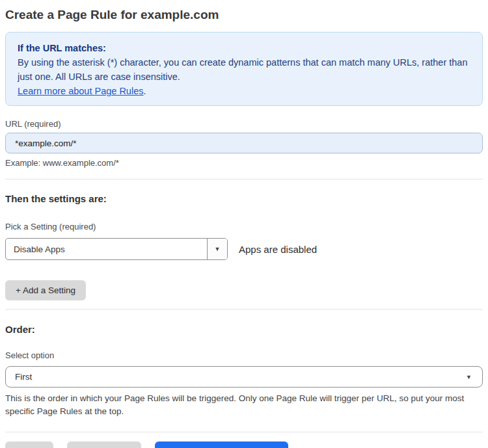 The width and height of the screenshot is (488, 448). I want to click on page-title: Create a Page Rule for example.com, so click(244, 14).